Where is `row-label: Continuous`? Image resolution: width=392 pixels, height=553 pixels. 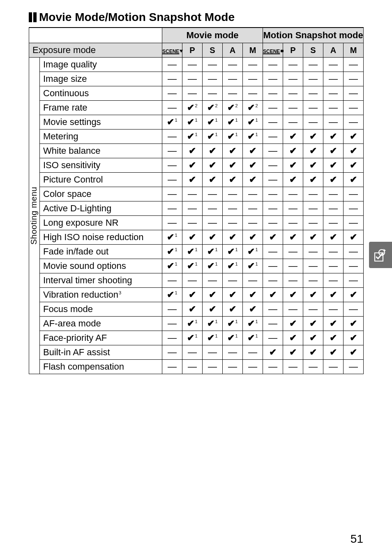 row-label: Continuous is located at coordinates (101, 94).